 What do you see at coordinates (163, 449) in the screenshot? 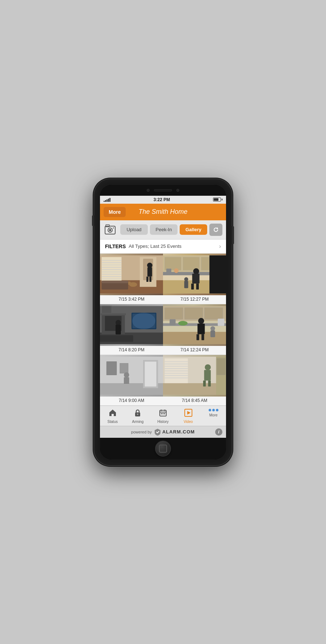
I see `home-button` at bounding box center [163, 449].